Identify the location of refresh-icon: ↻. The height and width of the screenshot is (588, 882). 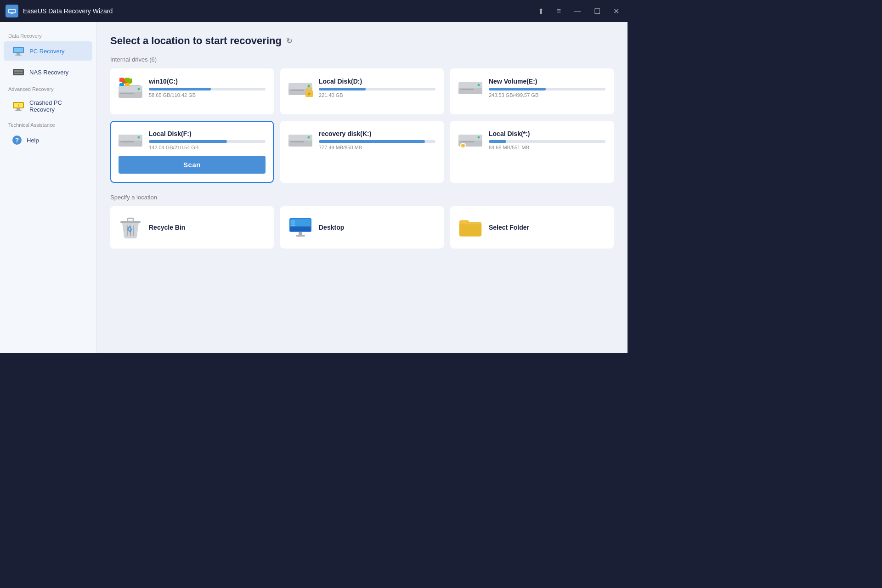
(289, 41).